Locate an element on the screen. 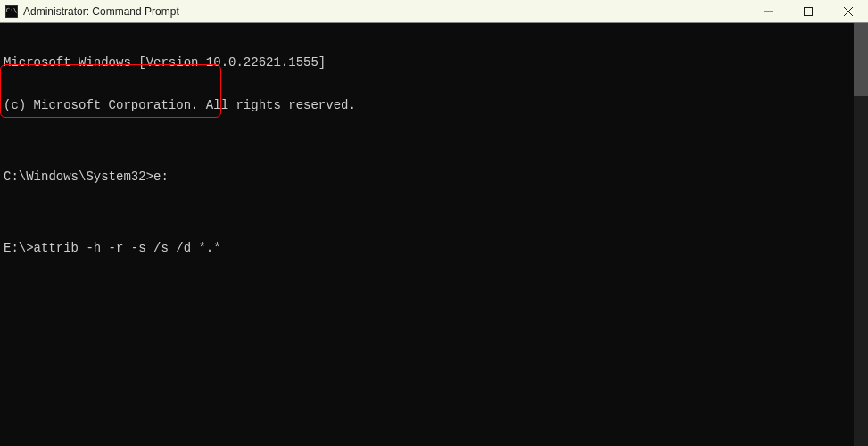  scrollbar-thumb is located at coordinates (861, 60).